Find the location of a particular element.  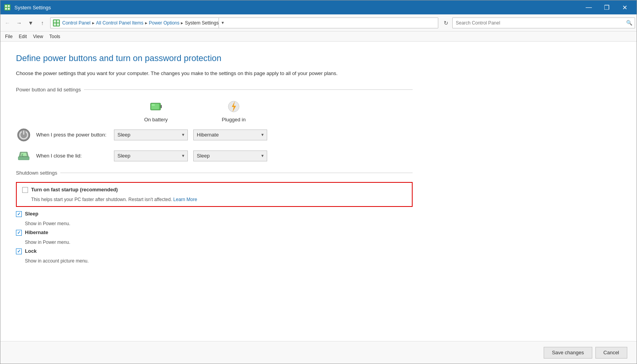

restore-button: ❐ is located at coordinates (607, 7).